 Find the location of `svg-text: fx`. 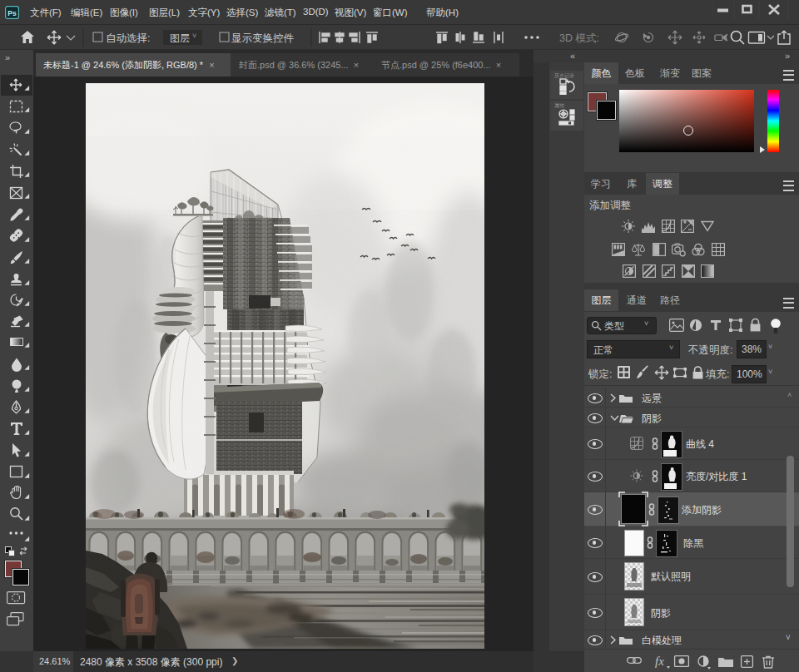

svg-text: fx is located at coordinates (659, 661).